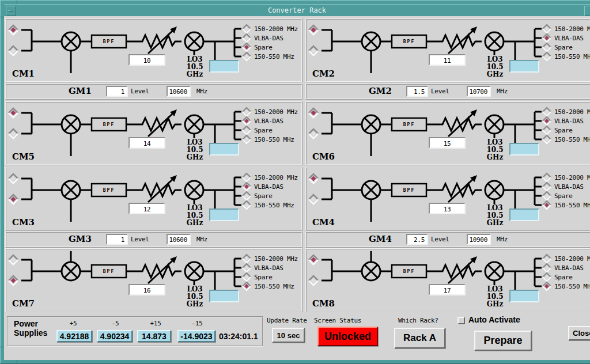  What do you see at coordinates (579, 333) in the screenshot?
I see `close-button: Close` at bounding box center [579, 333].